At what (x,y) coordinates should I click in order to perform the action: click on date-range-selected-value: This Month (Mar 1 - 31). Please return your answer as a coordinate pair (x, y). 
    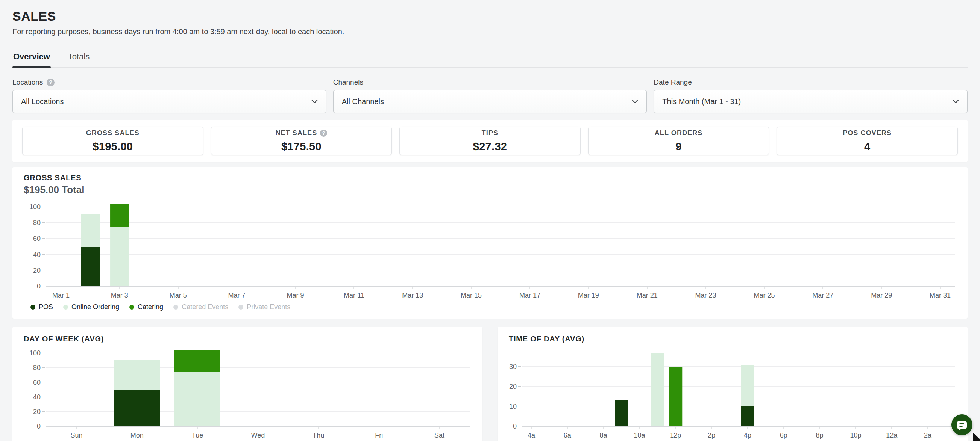
    Looking at the image, I should click on (702, 102).